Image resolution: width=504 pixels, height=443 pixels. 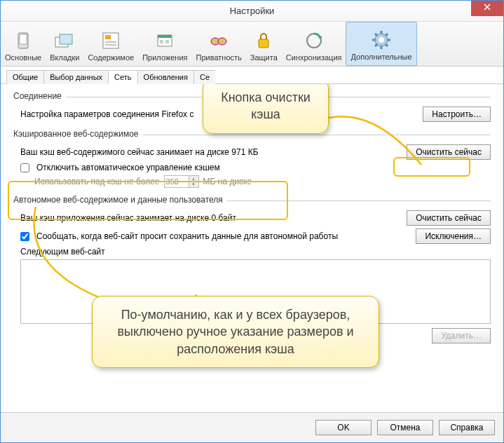 What do you see at coordinates (23, 41) in the screenshot?
I see `general-icon` at bounding box center [23, 41].